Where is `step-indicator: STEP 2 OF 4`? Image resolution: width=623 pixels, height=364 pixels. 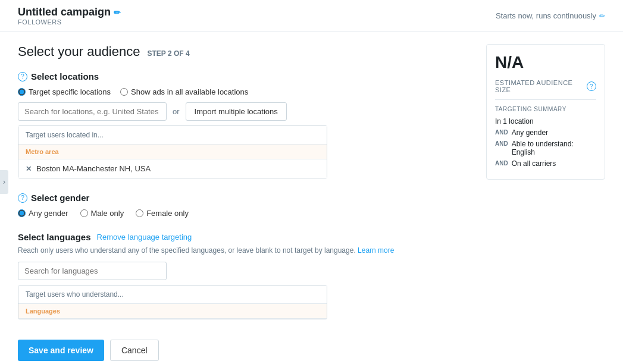 step-indicator: STEP 2 OF 4 is located at coordinates (168, 54).